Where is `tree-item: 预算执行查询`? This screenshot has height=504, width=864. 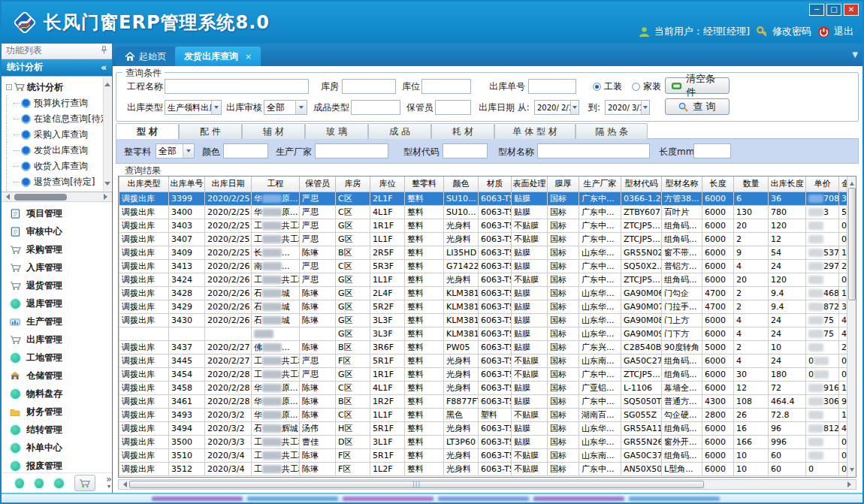
tree-item: 预算执行查询 is located at coordinates (54, 104).